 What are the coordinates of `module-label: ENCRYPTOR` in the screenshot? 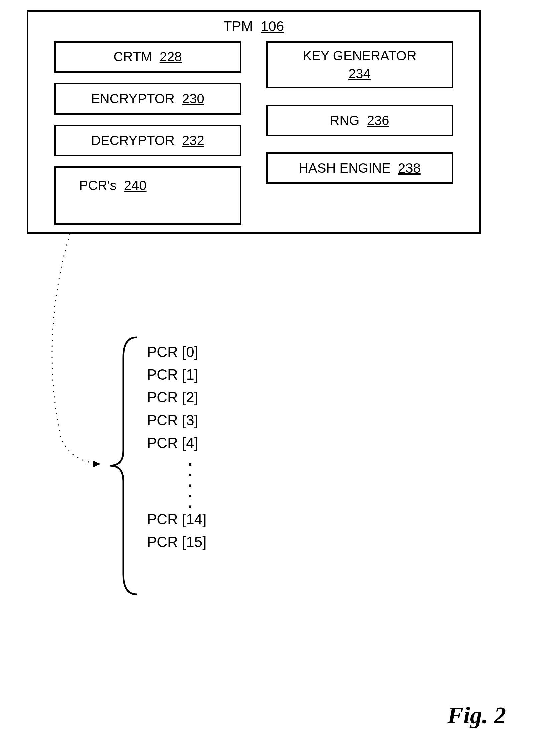 It's located at (133, 99).